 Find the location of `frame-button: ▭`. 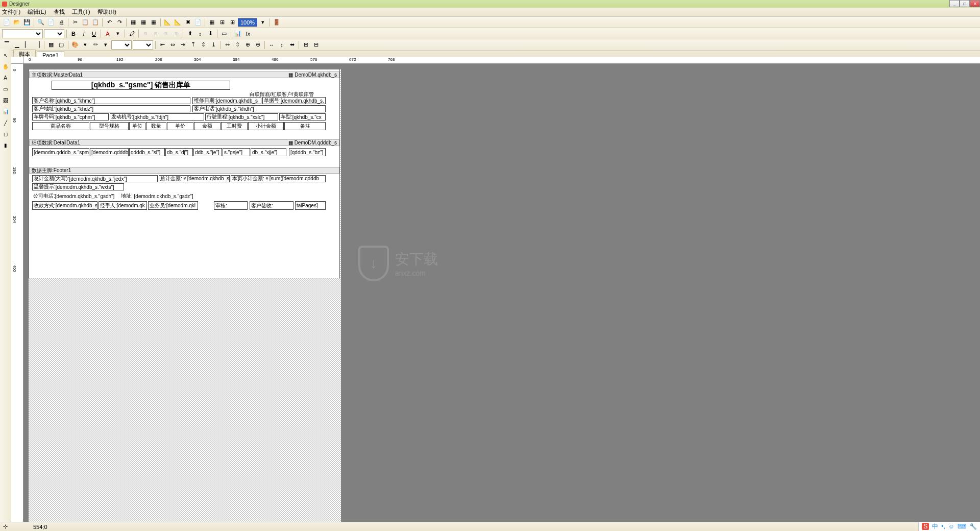

frame-button: ▭ is located at coordinates (224, 34).